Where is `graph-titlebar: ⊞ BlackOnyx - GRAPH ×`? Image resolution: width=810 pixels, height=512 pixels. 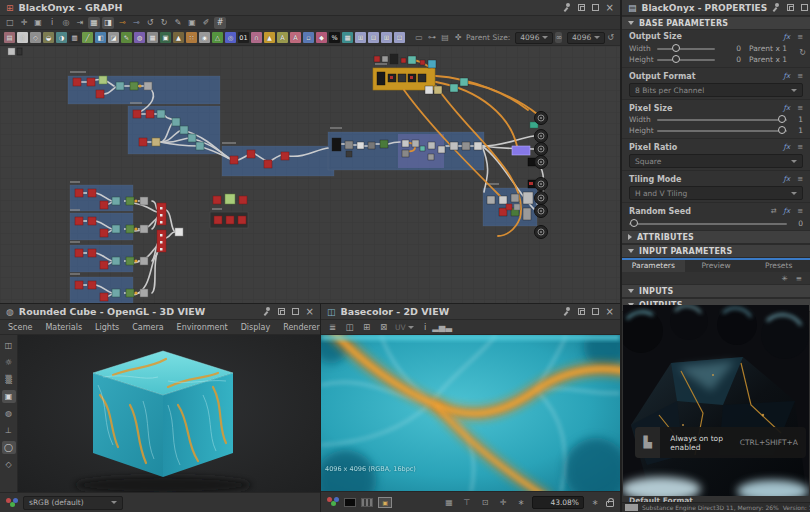 graph-titlebar: ⊞ BlackOnyx - GRAPH × is located at coordinates (310, 8).